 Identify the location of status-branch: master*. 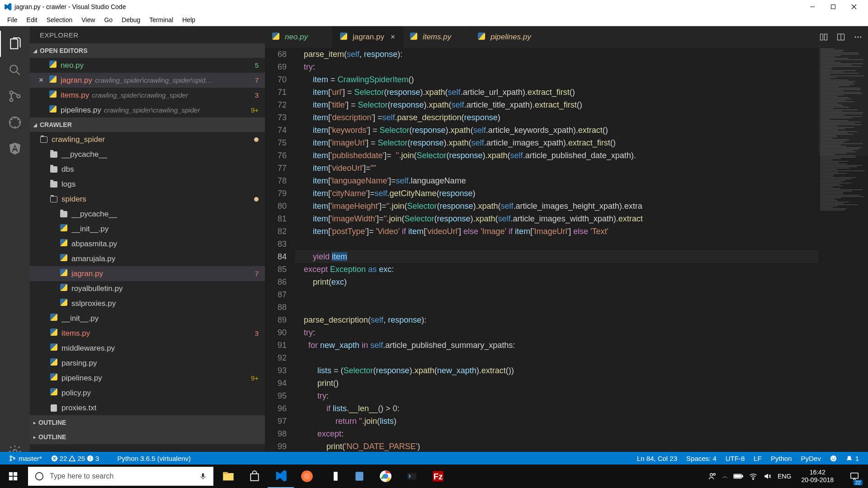
(25, 458).